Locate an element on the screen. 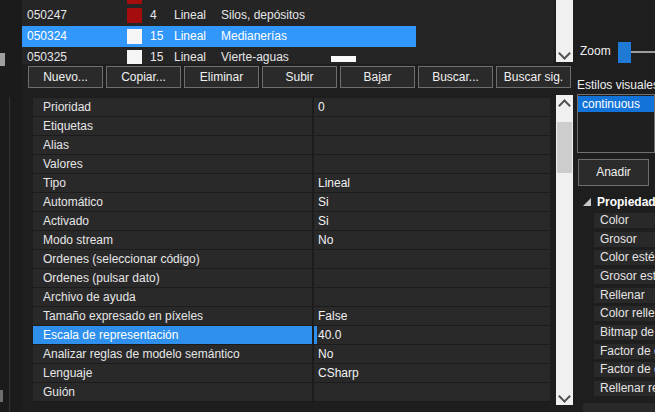 The height and width of the screenshot is (412, 655). property-row: Guión is located at coordinates (292, 392).